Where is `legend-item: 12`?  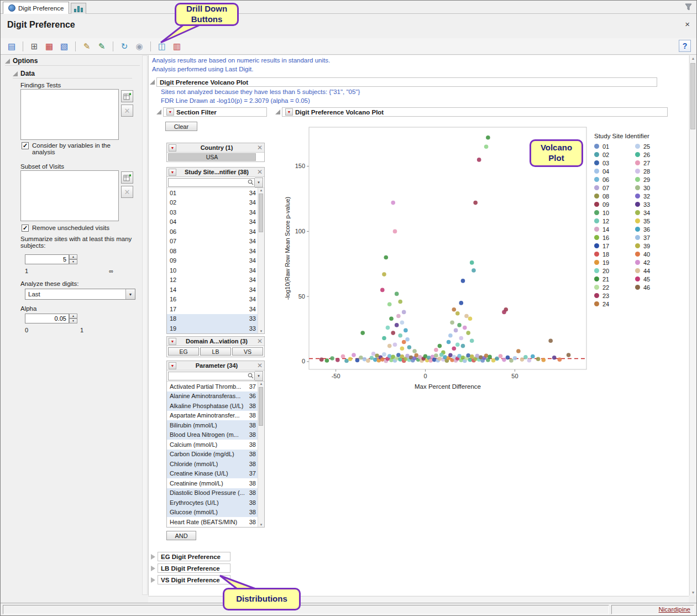 legend-item: 12 is located at coordinates (612, 221).